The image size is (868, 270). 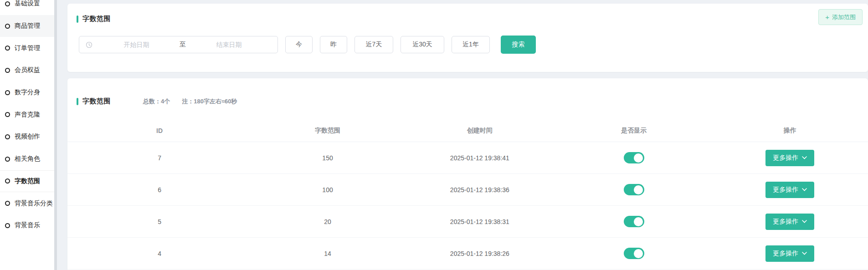 I want to click on column-header-created-at: 创建时间, so click(x=480, y=131).